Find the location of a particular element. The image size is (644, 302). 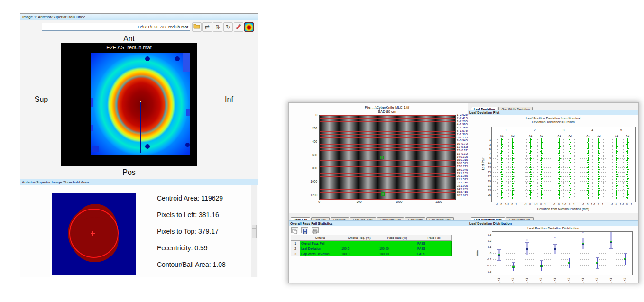

chart-title: Leaf Position Deviation Distribution is located at coordinates (553, 229).